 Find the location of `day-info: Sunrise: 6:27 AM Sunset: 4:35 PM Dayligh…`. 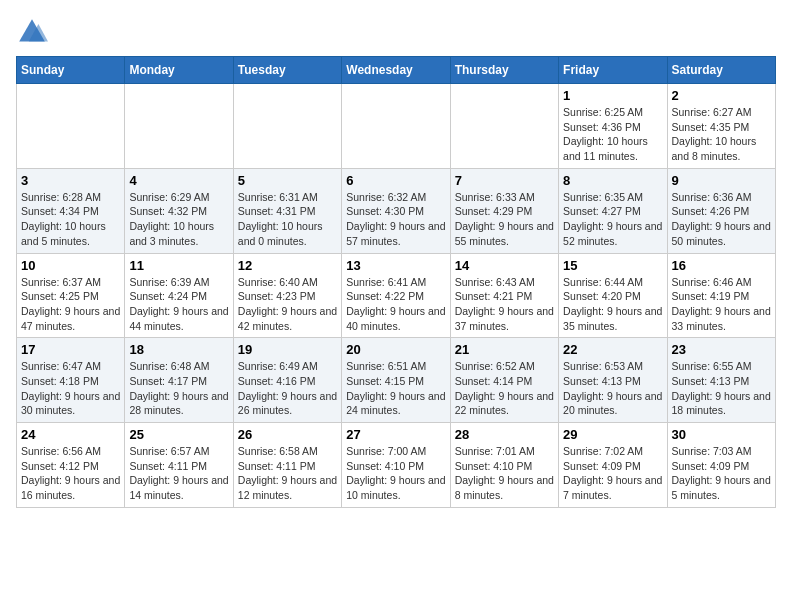

day-info: Sunrise: 6:27 AM Sunset: 4:35 PM Dayligh… is located at coordinates (722, 134).